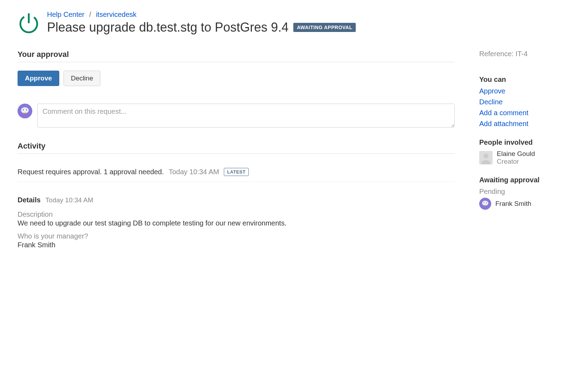  Describe the element at coordinates (309, 15) in the screenshot. I see `breadcrumb: Help Center / itservicedesk` at that location.